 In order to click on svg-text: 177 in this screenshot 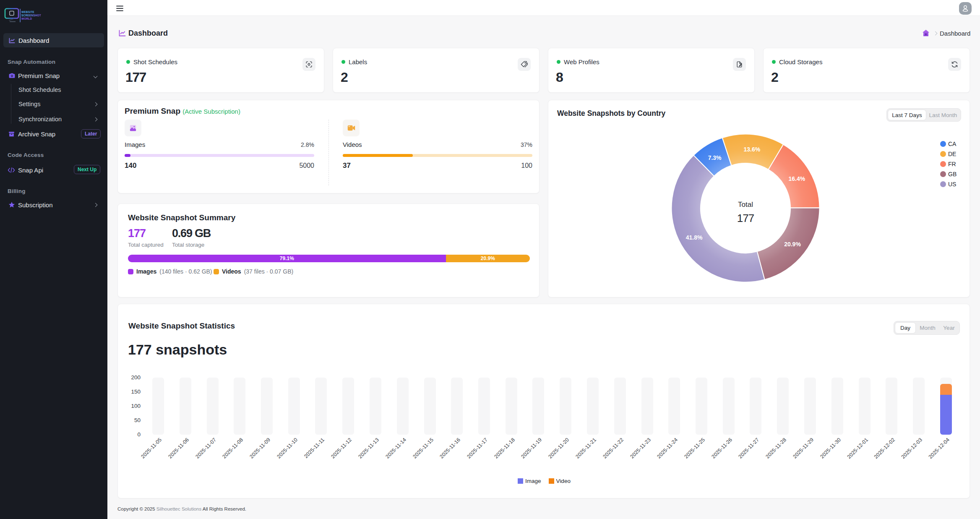, I will do `click(746, 218)`.